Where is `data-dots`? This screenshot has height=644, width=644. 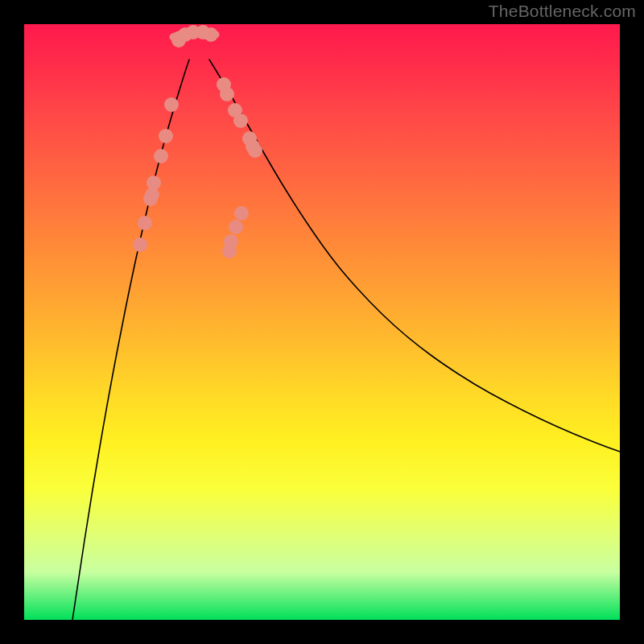
data-dots is located at coordinates (198, 142).